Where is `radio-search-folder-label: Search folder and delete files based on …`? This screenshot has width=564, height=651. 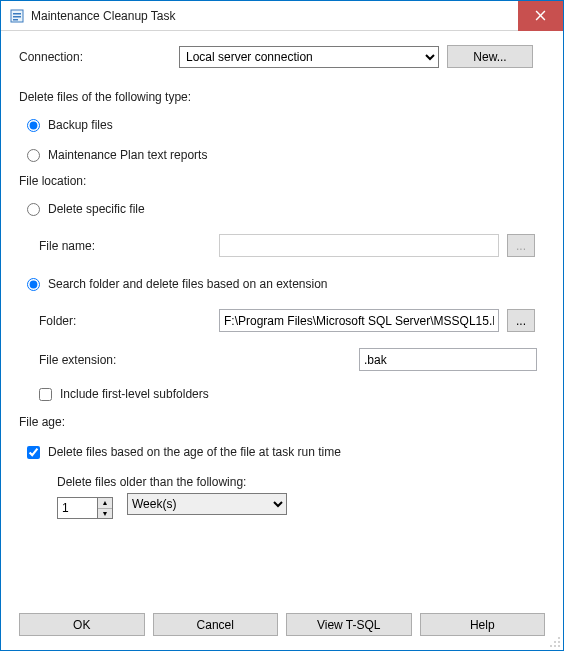
radio-search-folder-label: Search folder and delete files based on … is located at coordinates (188, 284).